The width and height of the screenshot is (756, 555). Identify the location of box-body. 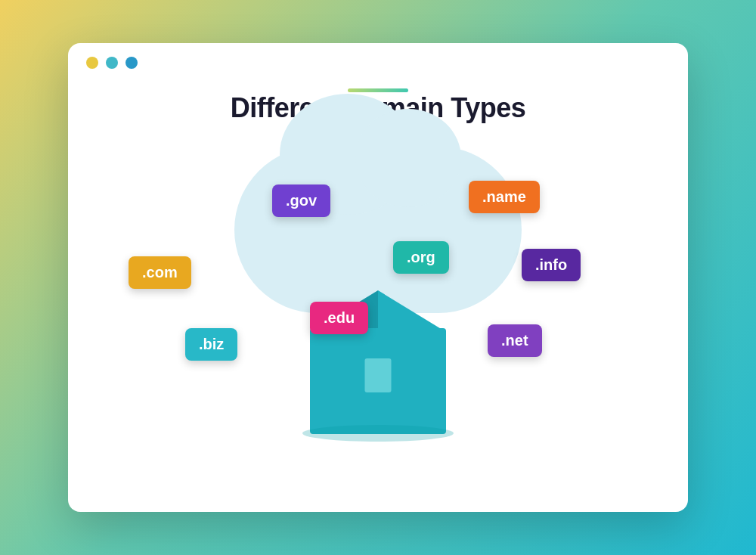
(378, 381).